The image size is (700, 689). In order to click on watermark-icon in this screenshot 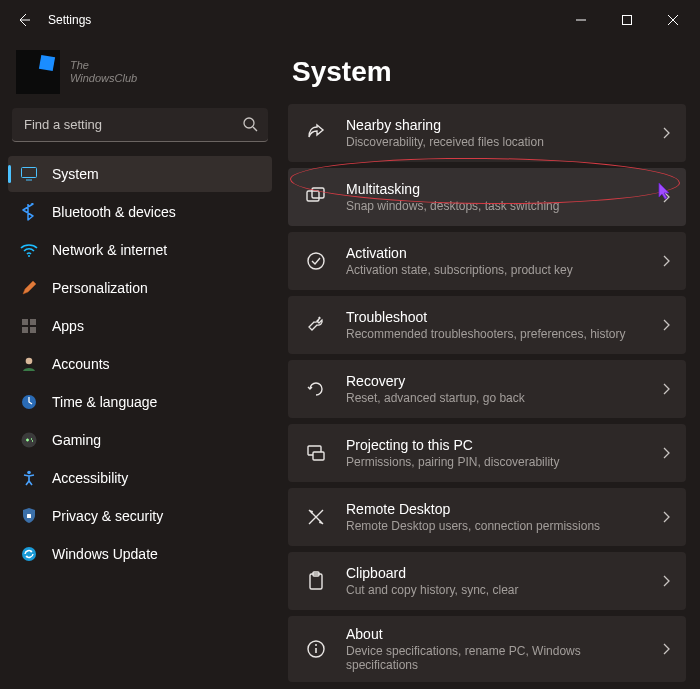, I will do `click(47, 63)`.